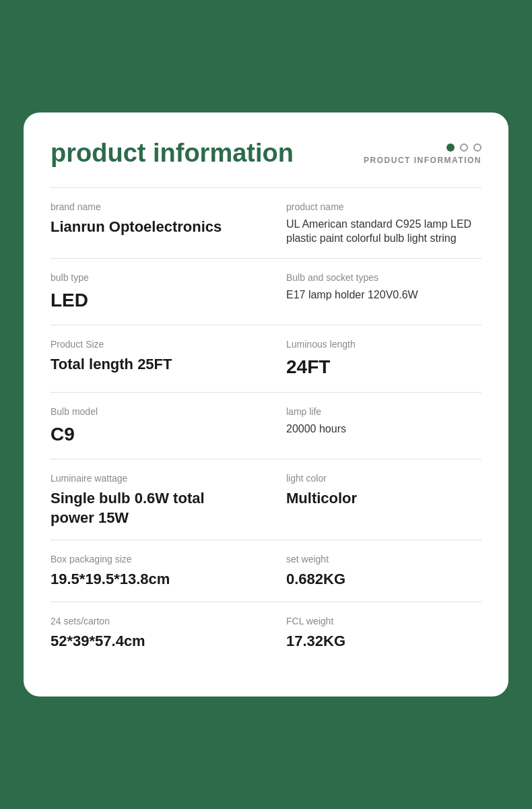 This screenshot has width=532, height=809. I want to click on product-name-label: product name, so click(380, 207).